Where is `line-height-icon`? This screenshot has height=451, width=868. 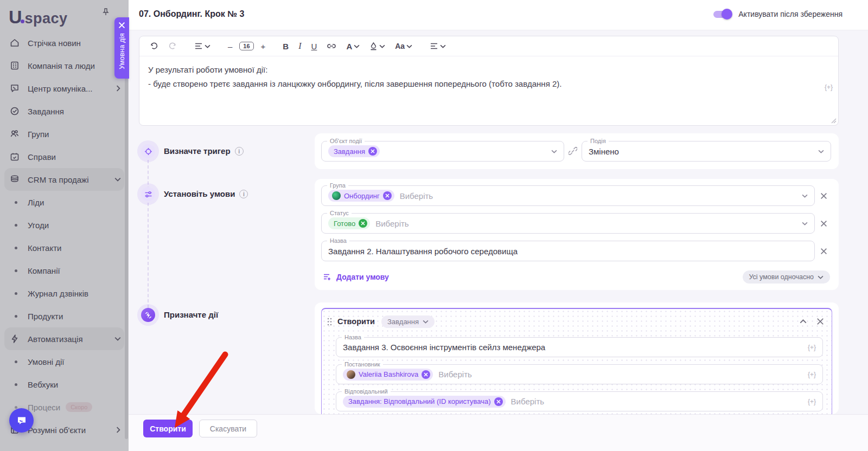 line-height-icon is located at coordinates (202, 46).